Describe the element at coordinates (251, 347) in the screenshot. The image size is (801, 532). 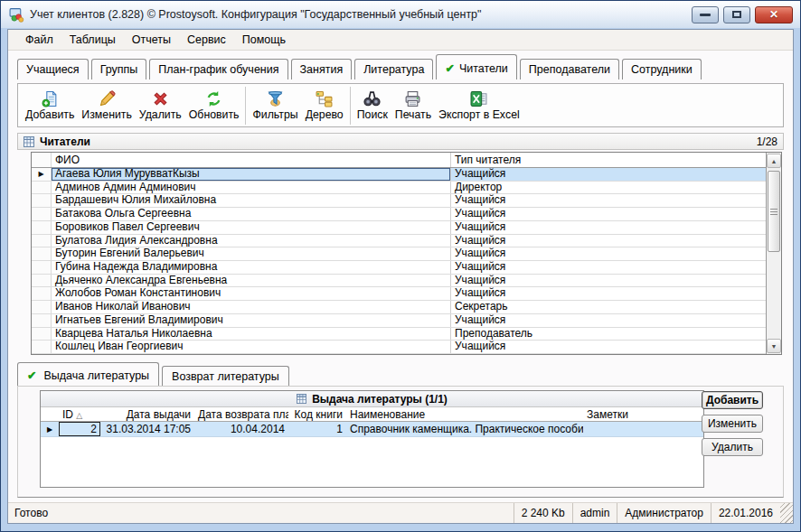
I see `fio-cell: Кошлец Иван Георгиевич` at that location.